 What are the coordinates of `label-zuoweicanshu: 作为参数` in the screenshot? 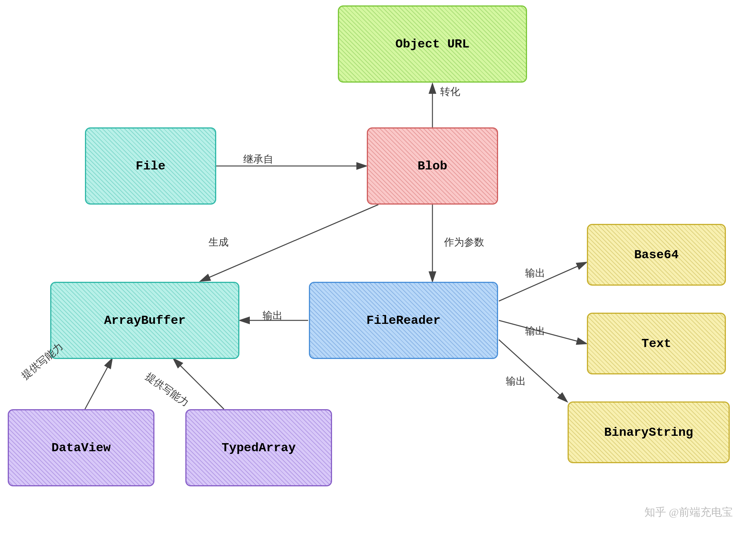 It's located at (464, 242).